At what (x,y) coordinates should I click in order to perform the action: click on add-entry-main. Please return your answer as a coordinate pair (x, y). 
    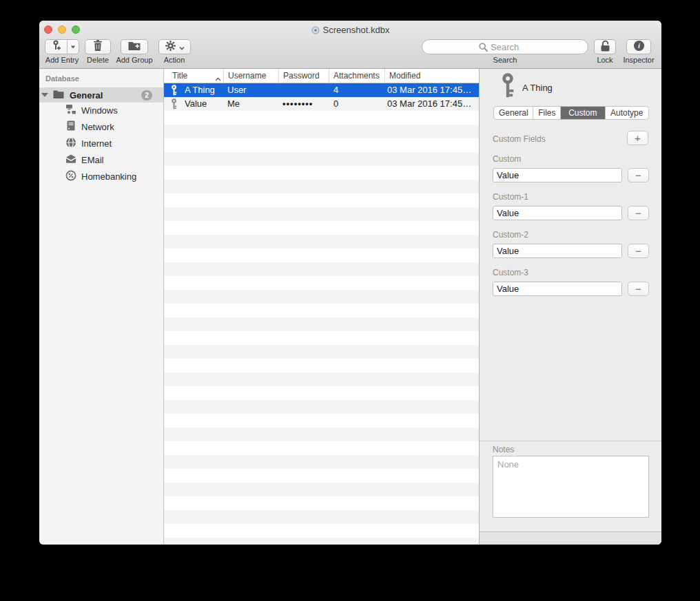
    Looking at the image, I should click on (56, 47).